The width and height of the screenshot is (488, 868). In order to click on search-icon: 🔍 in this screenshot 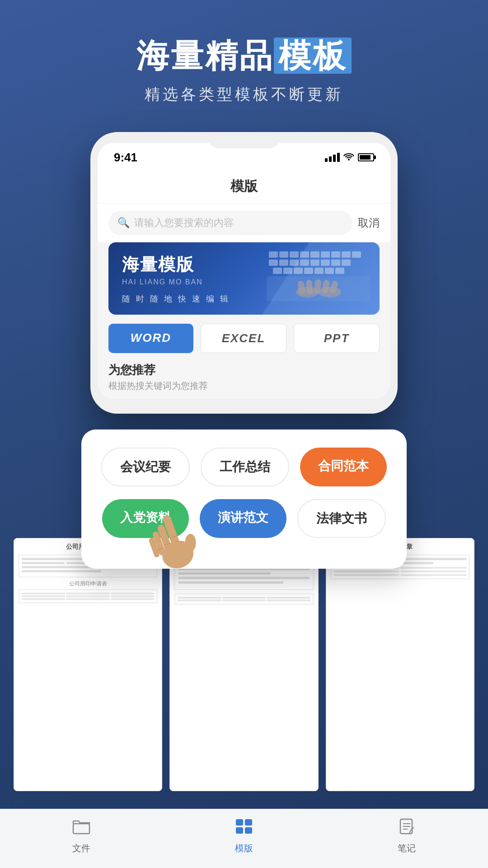, I will do `click(124, 223)`.